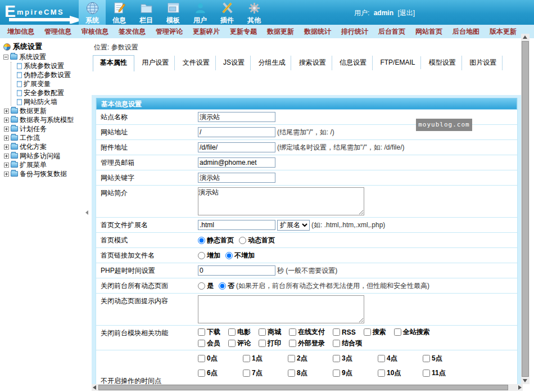  Describe the element at coordinates (293, 225) in the screenshot. I see `index-ext-select: 扩展名` at that location.